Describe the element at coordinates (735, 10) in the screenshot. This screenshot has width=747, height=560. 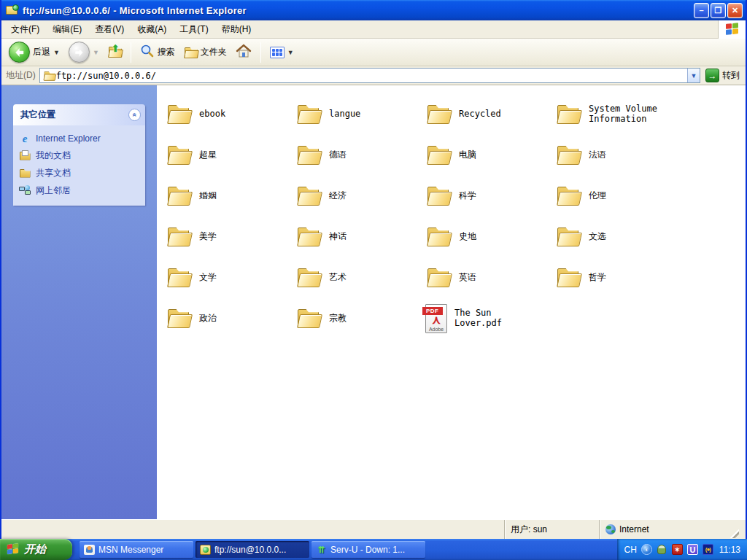
I see `close-button: ✕` at that location.